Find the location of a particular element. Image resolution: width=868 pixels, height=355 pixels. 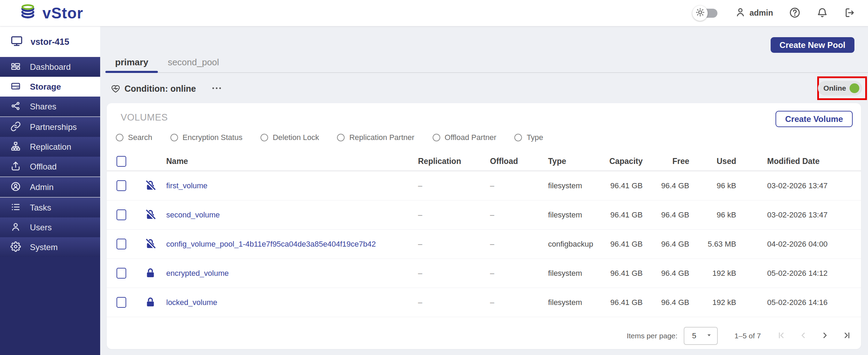

create-new-pool-button: Create New Pool is located at coordinates (812, 45).